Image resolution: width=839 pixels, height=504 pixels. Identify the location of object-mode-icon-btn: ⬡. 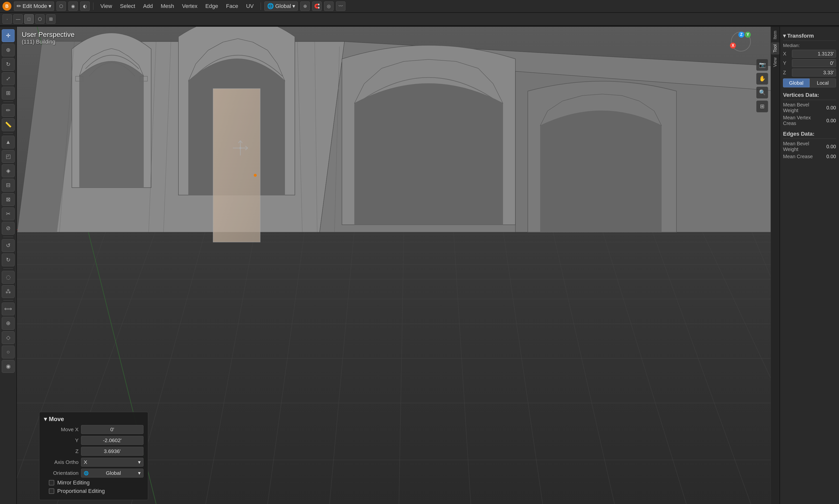
(61, 6).